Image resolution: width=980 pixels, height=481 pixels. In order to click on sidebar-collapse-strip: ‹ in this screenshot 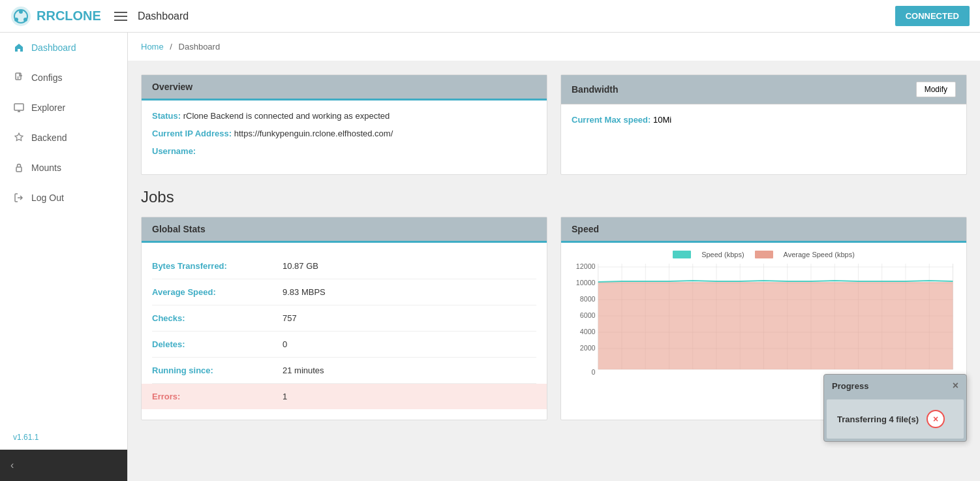, I will do `click(64, 465)`.